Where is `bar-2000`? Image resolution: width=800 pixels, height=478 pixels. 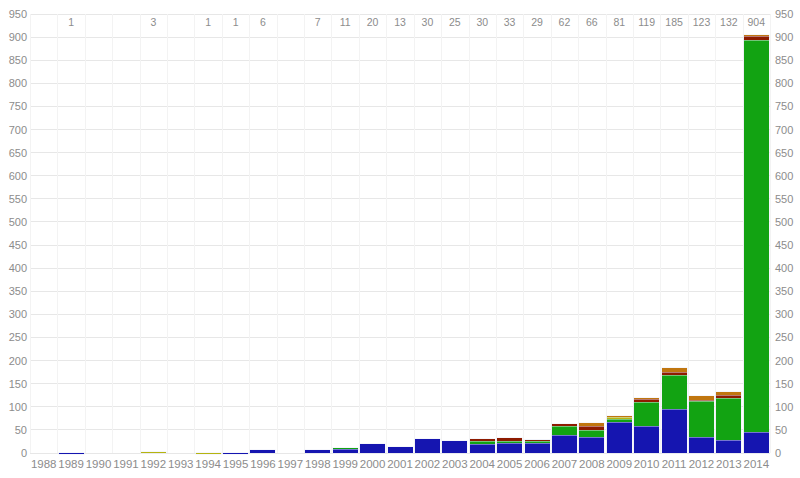
bar-2000 is located at coordinates (372, 448).